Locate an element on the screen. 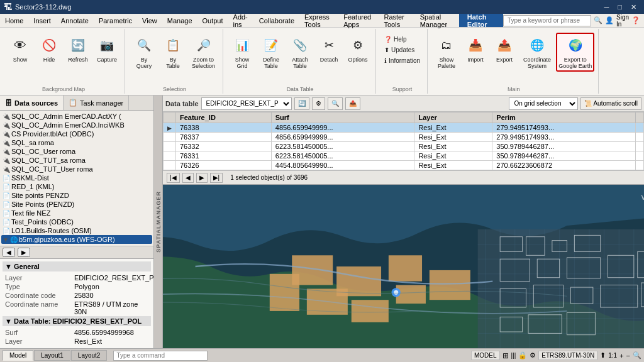 The image size is (644, 362). status-icon4: + is located at coordinates (621, 356).